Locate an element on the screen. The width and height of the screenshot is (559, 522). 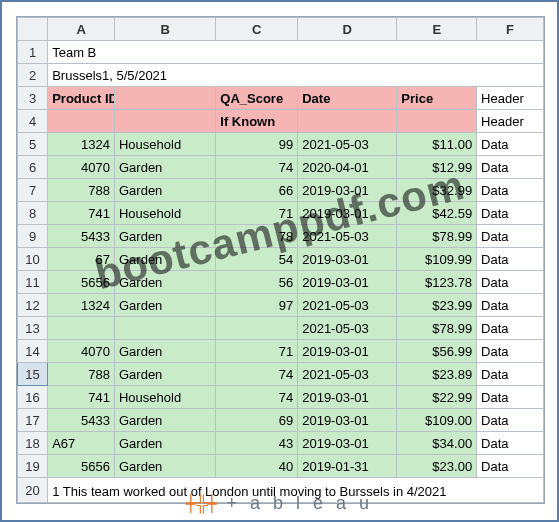
cell-E-14: $56.99 is located at coordinates (437, 352).